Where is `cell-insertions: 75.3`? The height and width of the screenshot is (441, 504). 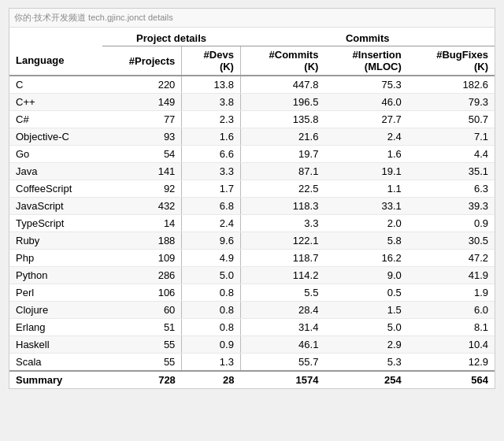
cell-insertions: 75.3 is located at coordinates (365, 85).